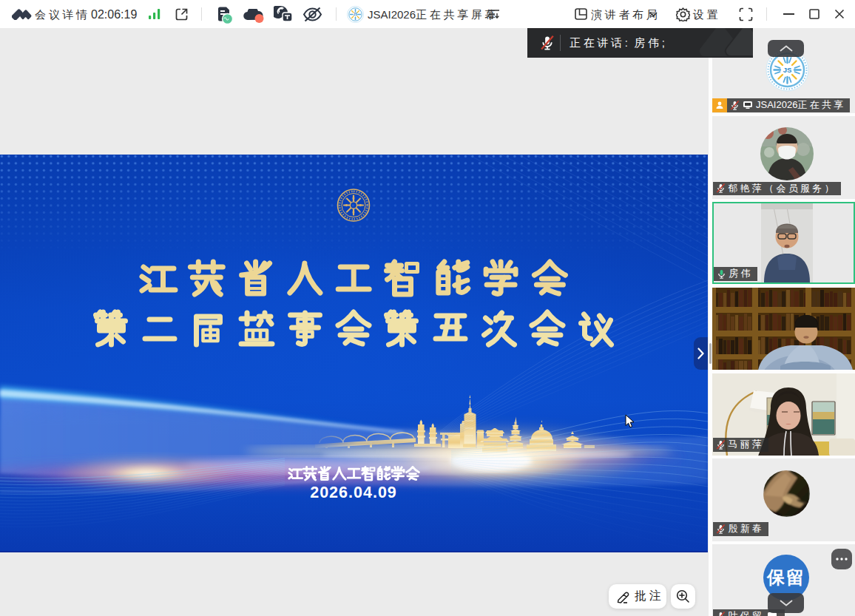 Image resolution: width=855 pixels, height=616 pixels. What do you see at coordinates (354, 493) in the screenshot?
I see `svg-text: 2026.04.09` at bounding box center [354, 493].